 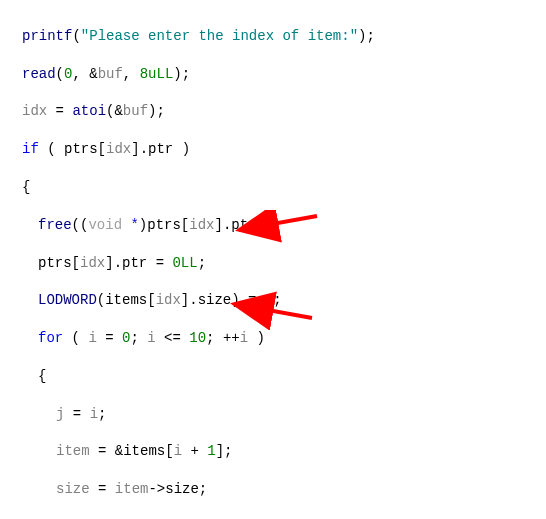 I want to click on code-line: if ( ptrs[idx].ptr ), so click(x=273, y=150).